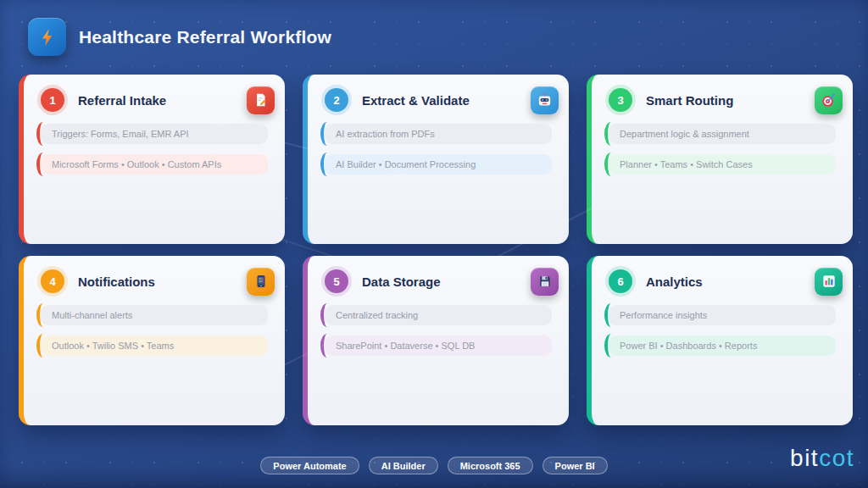 This screenshot has height=488, width=868. I want to click on card-title: Data Storage, so click(446, 281).